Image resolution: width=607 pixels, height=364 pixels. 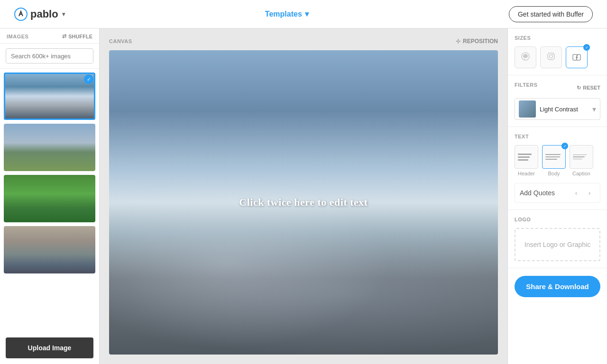 What do you see at coordinates (49, 250) in the screenshot?
I see `image-thumb-dock` at bounding box center [49, 250].